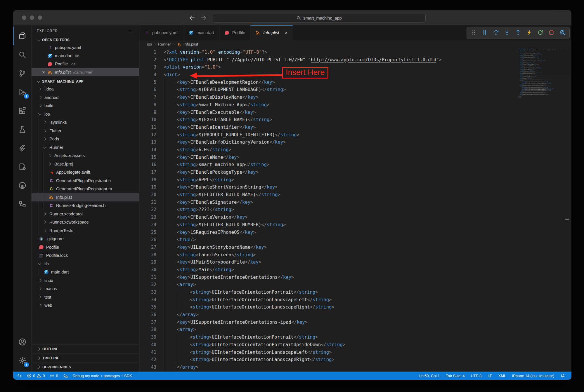 The width and height of the screenshot is (584, 392). I want to click on open-editor-Podfile: Podfileios, so click(85, 64).